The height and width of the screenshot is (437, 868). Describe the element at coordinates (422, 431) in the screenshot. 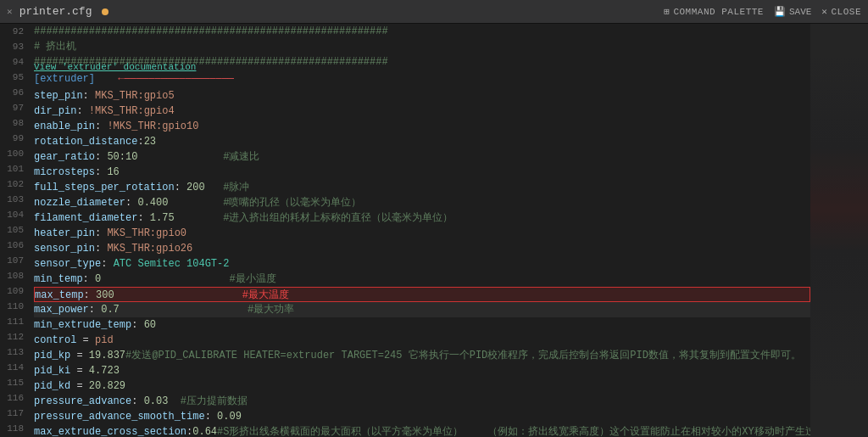

I see `code-line: max_extrude_cross_section:0.64#S形挤出线条横截面…` at that location.